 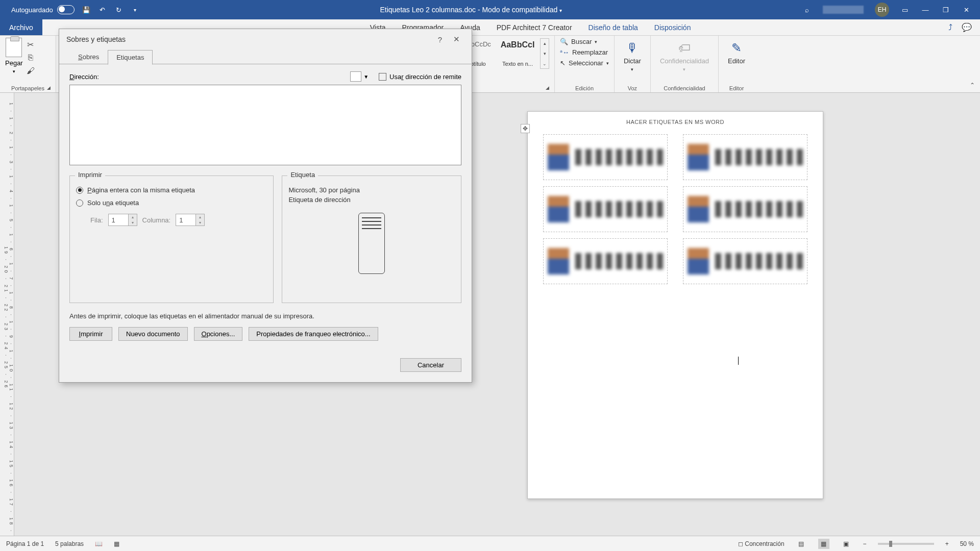 What do you see at coordinates (440, 40) in the screenshot?
I see `help-icon: ?` at bounding box center [440, 40].